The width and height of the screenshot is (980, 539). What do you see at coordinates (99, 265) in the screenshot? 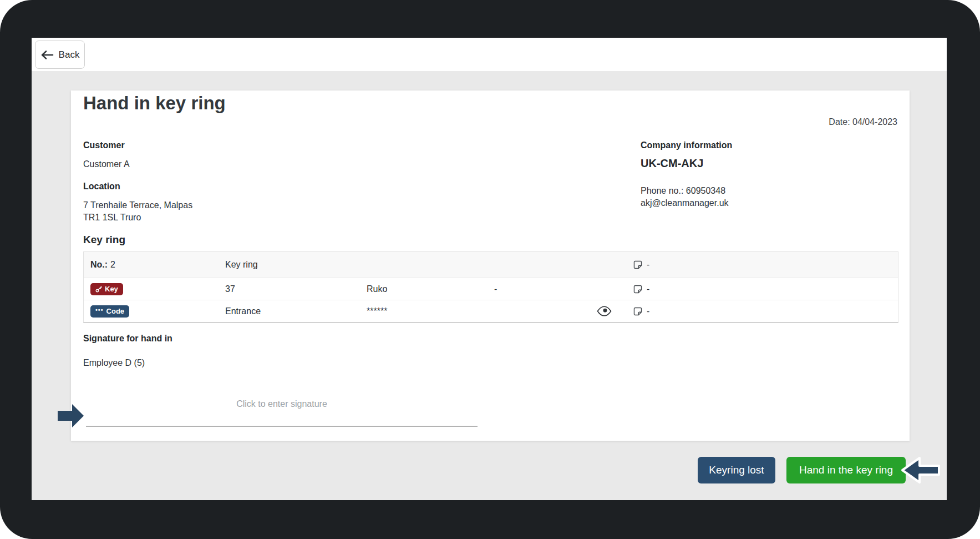
I see `no-label: No.:` at bounding box center [99, 265].